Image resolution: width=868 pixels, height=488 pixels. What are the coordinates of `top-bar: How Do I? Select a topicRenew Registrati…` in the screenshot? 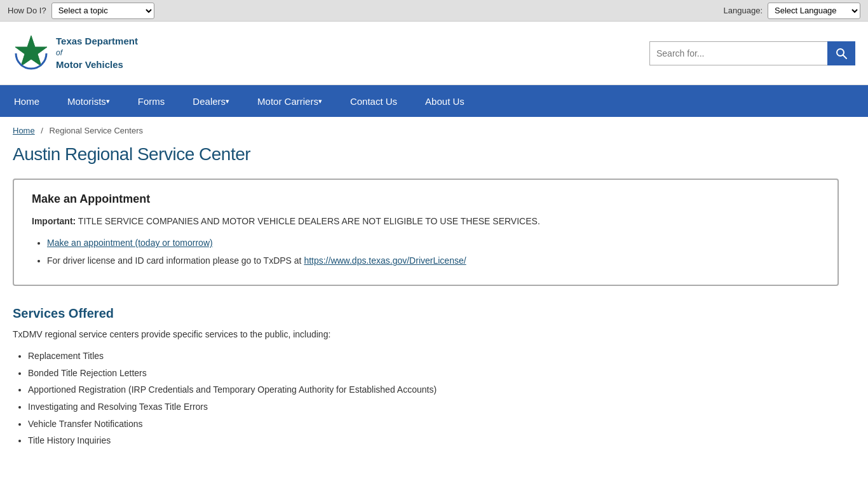 It's located at (434, 11).